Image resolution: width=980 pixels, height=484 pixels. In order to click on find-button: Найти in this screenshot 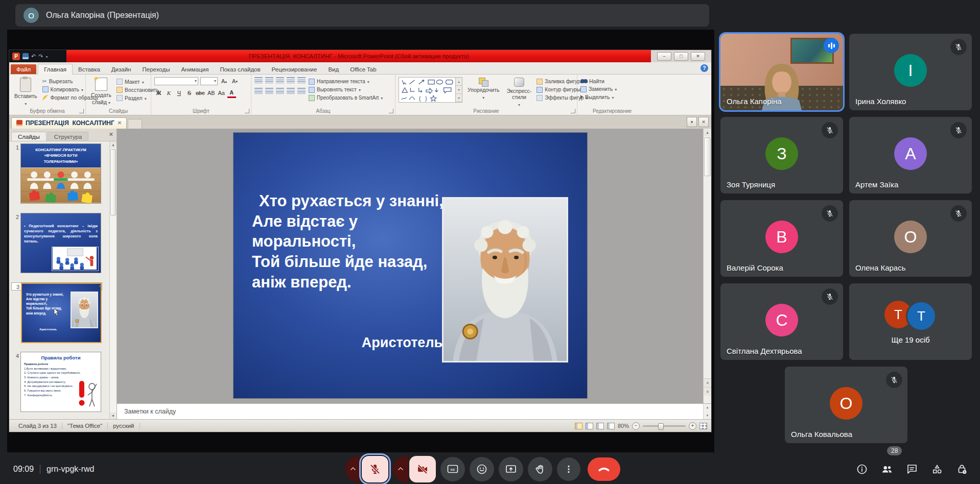, I will do `click(599, 82)`.